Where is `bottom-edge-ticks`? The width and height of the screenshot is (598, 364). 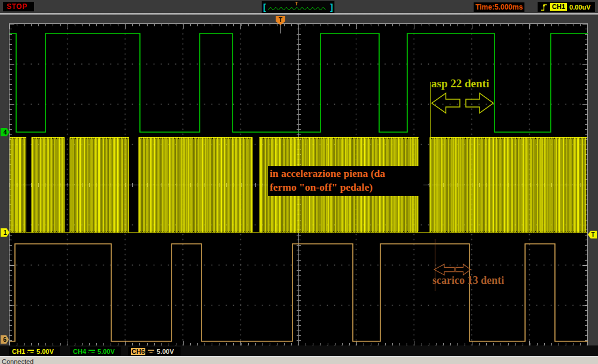 bottom-edge-ticks is located at coordinates (298, 343).